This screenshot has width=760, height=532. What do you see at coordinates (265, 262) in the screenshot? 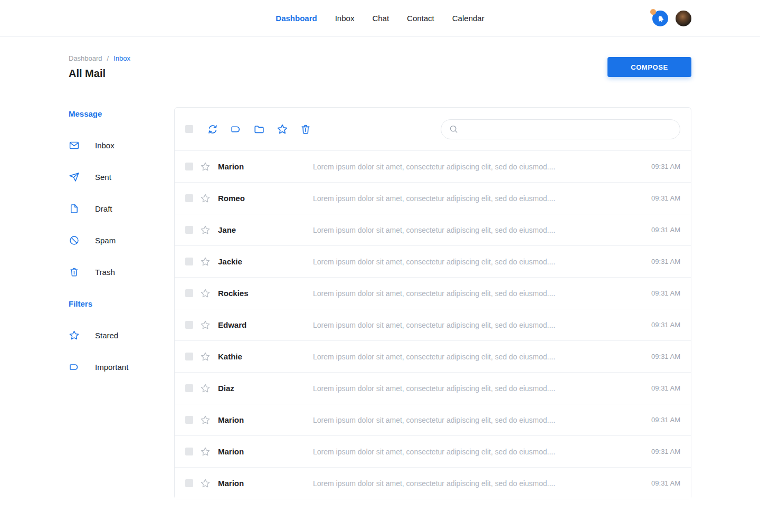
I see `sender-name: Jackie` at bounding box center [265, 262].